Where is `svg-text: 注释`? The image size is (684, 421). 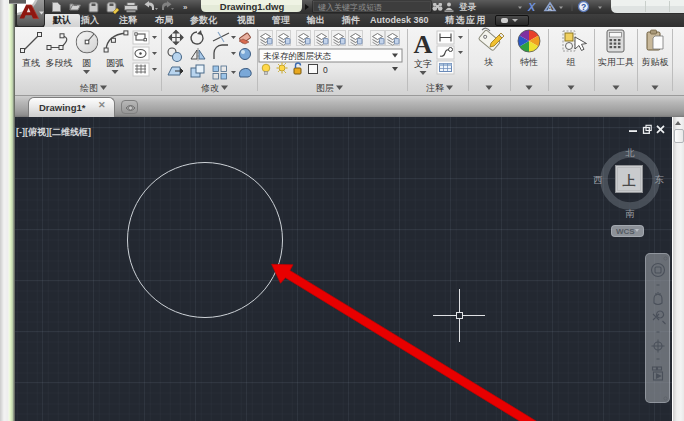 svg-text: 注释 is located at coordinates (435, 88).